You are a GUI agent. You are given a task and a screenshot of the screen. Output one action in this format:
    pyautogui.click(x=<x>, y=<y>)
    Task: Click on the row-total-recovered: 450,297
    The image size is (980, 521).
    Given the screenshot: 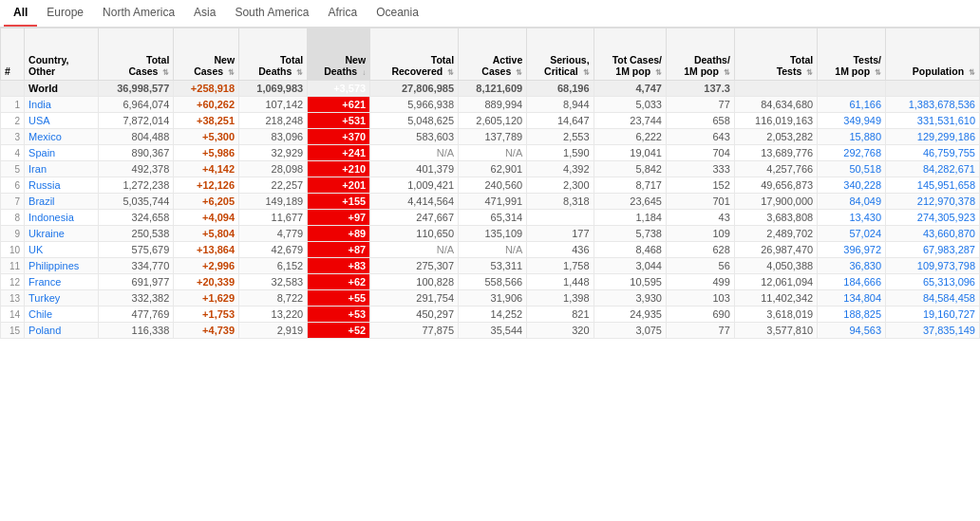 What is the action you would take?
    pyautogui.click(x=414, y=315)
    